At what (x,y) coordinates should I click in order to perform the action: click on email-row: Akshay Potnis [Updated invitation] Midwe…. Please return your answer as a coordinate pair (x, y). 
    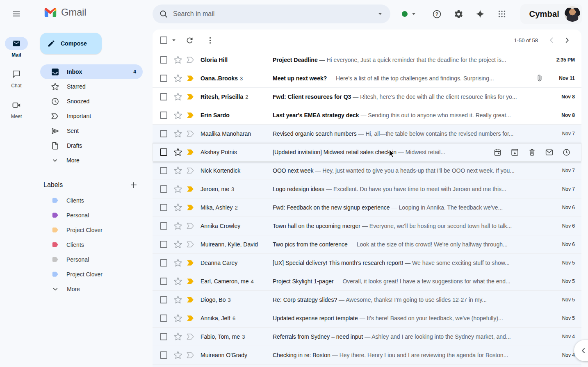
    Looking at the image, I should click on (367, 153).